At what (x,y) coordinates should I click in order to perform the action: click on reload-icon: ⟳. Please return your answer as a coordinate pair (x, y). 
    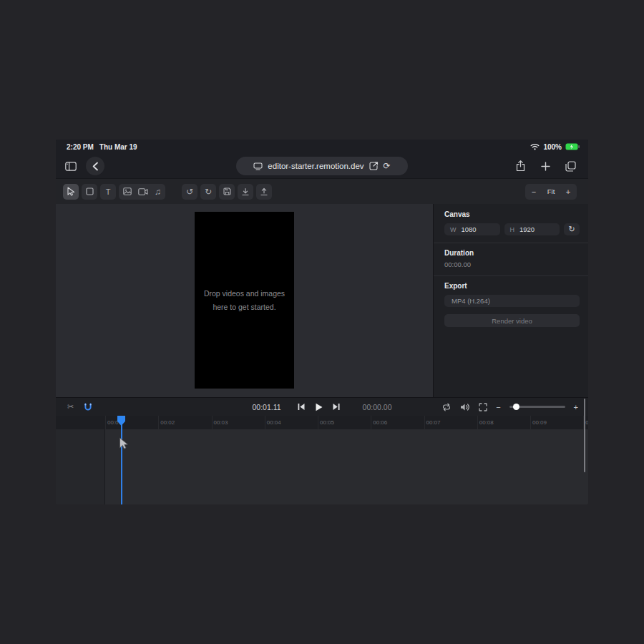
    Looking at the image, I should click on (387, 166).